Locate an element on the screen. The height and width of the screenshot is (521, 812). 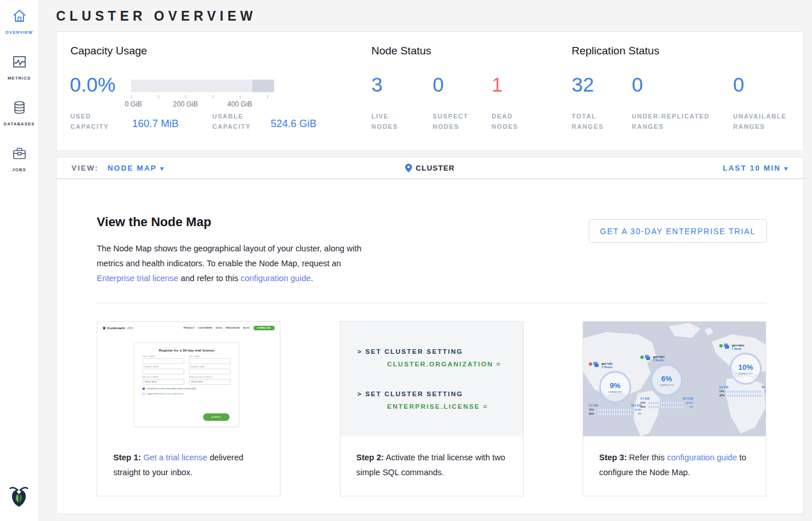
sidebar-item-label: DATABASES is located at coordinates (19, 124).